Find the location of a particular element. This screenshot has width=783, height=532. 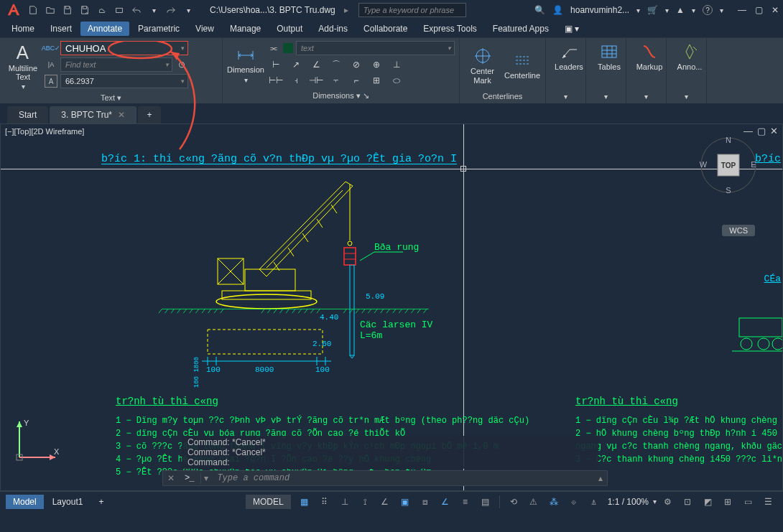

dim-radius-icon: ⊘ is located at coordinates (356, 65).